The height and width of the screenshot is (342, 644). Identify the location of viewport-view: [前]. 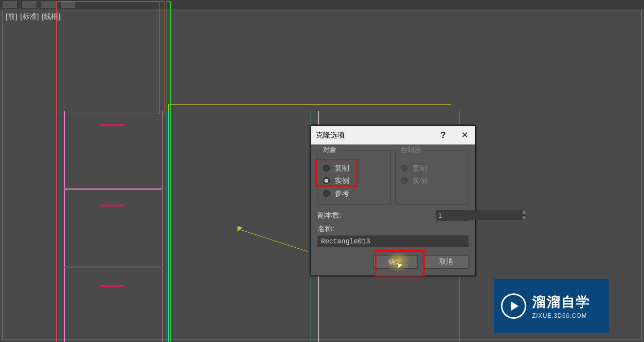
(12, 17).